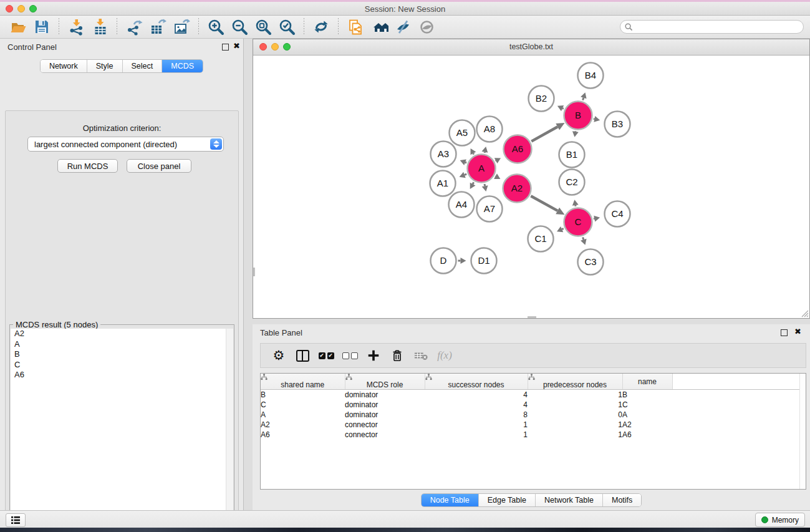 The width and height of the screenshot is (810, 532). What do you see at coordinates (122, 344) in the screenshot?
I see `mcds-result-item: A` at bounding box center [122, 344].